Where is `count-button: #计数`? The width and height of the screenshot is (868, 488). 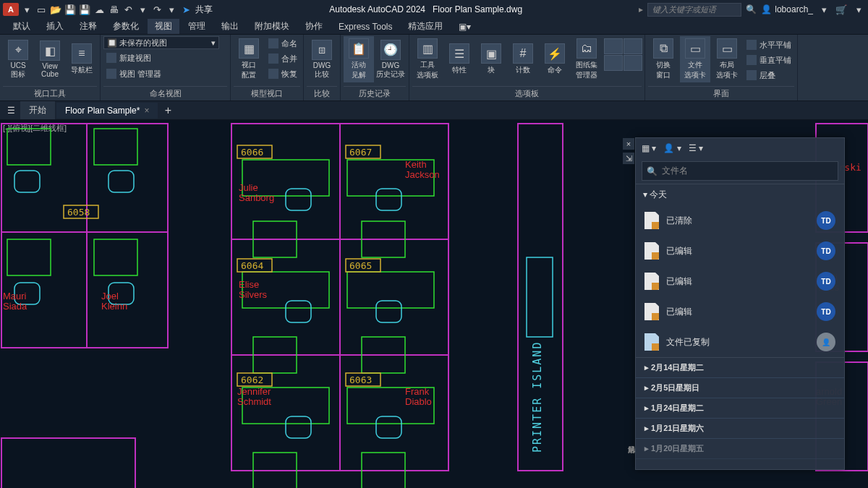
count-button: #计数 is located at coordinates (523, 59).